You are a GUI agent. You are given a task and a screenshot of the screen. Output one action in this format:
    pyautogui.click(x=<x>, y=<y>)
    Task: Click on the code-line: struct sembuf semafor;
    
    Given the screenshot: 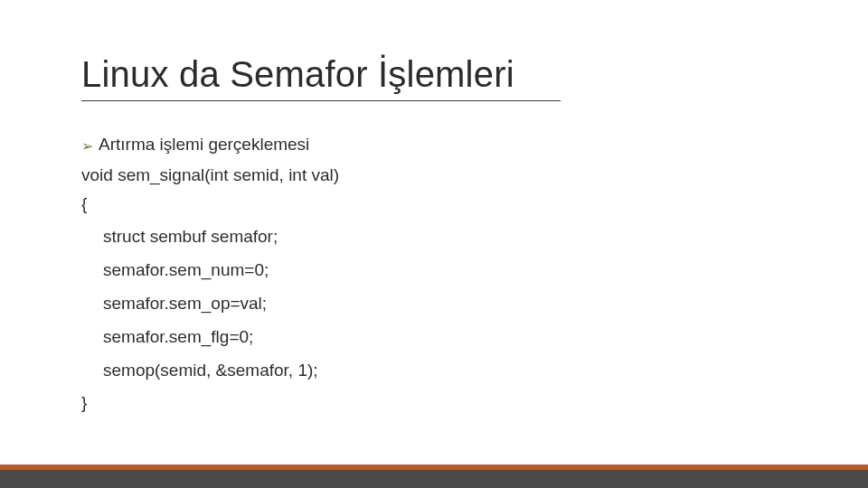 What is the action you would take?
    pyautogui.click(x=434, y=237)
    